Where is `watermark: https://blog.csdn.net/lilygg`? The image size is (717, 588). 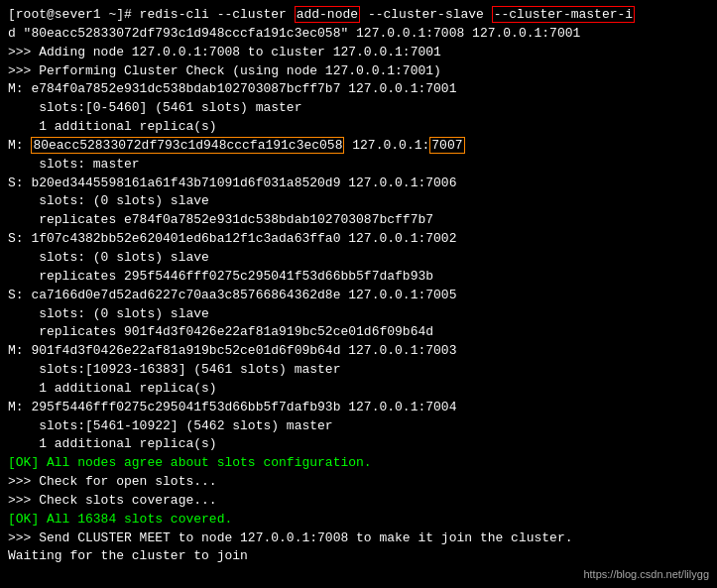 watermark: https://blog.csdn.net/lilygg is located at coordinates (647, 574).